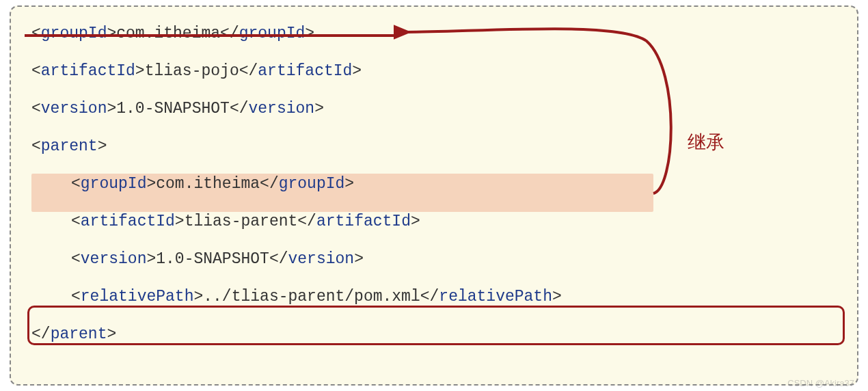 This screenshot has height=391, width=868. Describe the element at coordinates (434, 221) in the screenshot. I see `code-line-parent-artifactid: <artifactId>tlias-parent</artifactId>` at that location.